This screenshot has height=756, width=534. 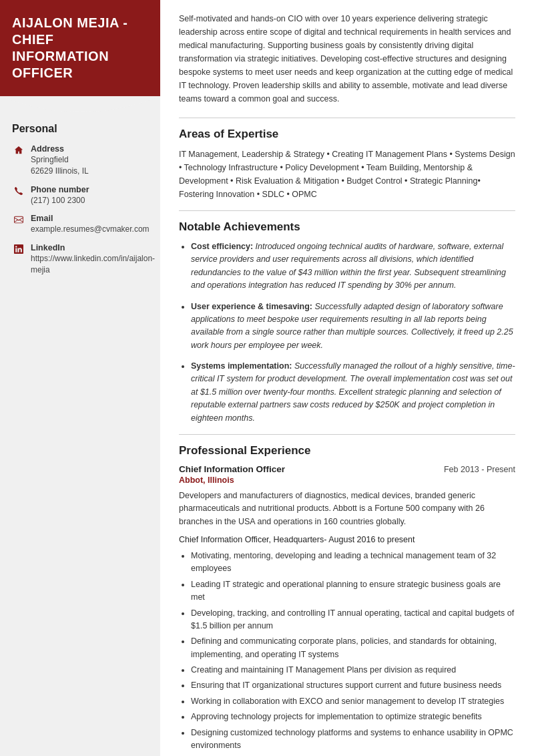 What do you see at coordinates (353, 266) in the screenshot?
I see `list-item: Cost efficiency: Introduced ongoing tech…` at bounding box center [353, 266].